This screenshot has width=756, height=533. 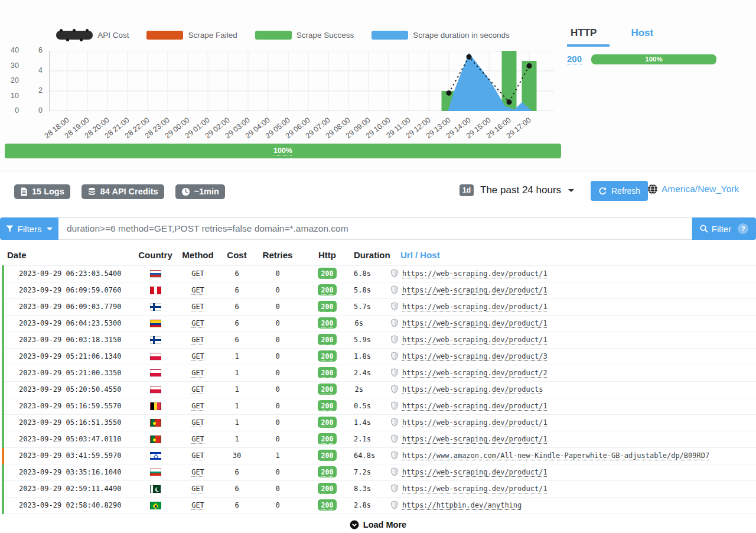 What do you see at coordinates (378, 525) in the screenshot?
I see `load-more-button: Load More` at bounding box center [378, 525].